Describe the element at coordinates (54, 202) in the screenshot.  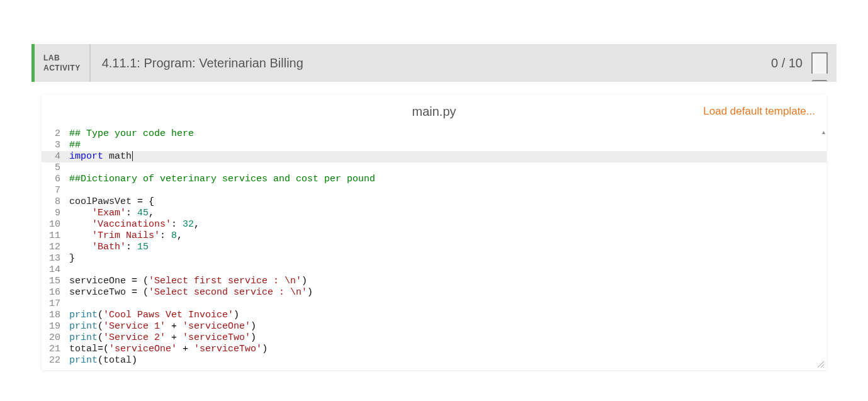
I see `line-number: 8` at that location.